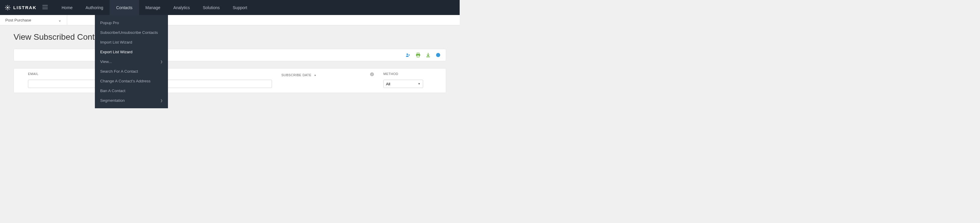  I want to click on table-card: EMAIL SUBSCRIBE DATE ▼ i METHOD All ▼, so click(230, 81).